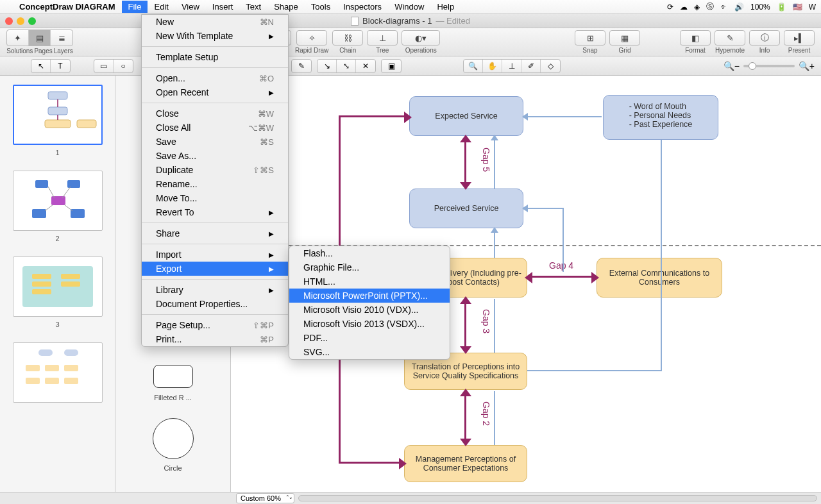 The image size is (821, 504). Describe the element at coordinates (173, 439) in the screenshot. I see `shape-circle-preview` at that location.